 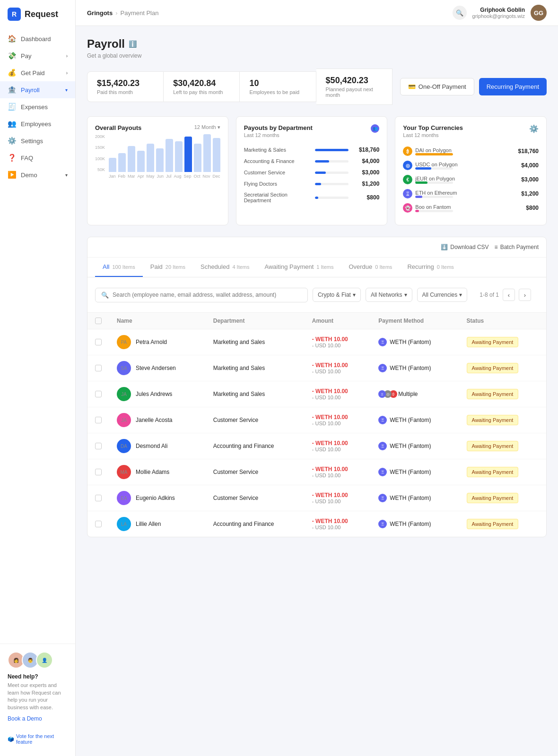 What do you see at coordinates (38, 39) in the screenshot?
I see `sidebar-item-dashboard: 🏠 Dashboard` at bounding box center [38, 39].